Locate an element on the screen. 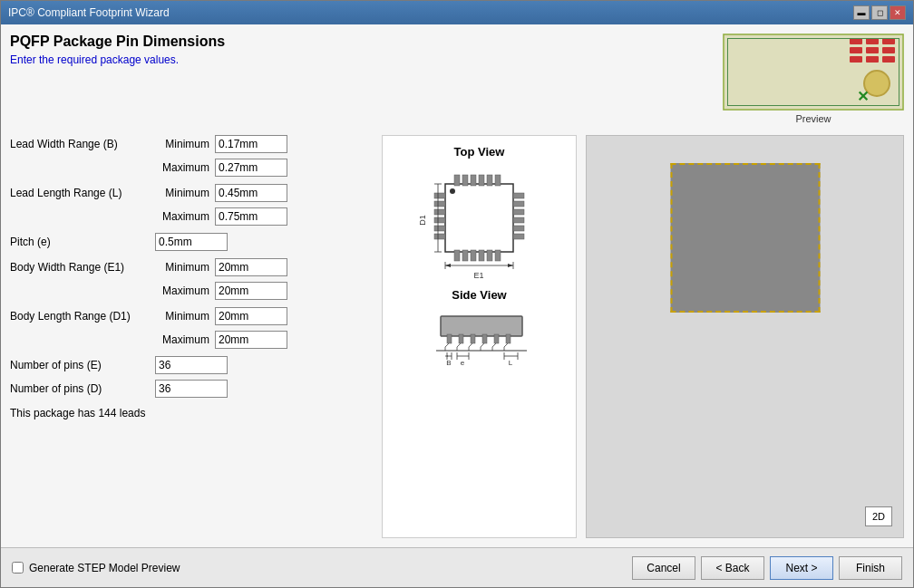 Image resolution: width=914 pixels, height=588 pixels. page-title: PQFP Package Pin Dimensions is located at coordinates (118, 42).